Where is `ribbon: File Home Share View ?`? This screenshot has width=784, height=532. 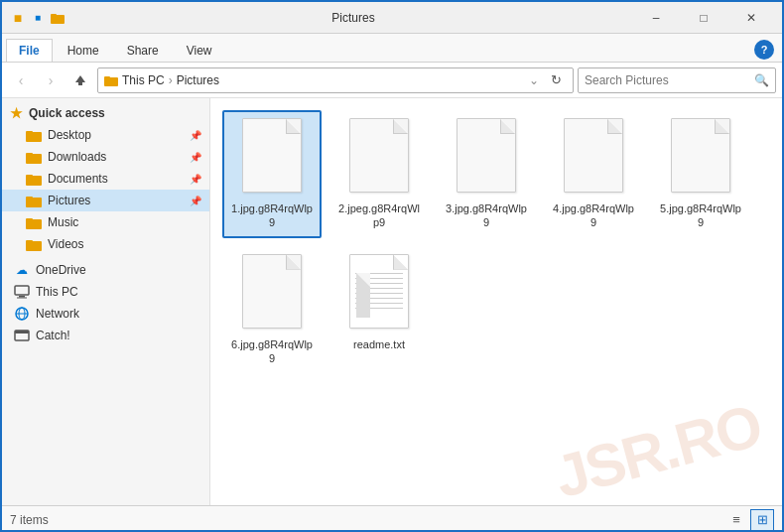
ribbon: File Home Share View ? is located at coordinates (392, 48).